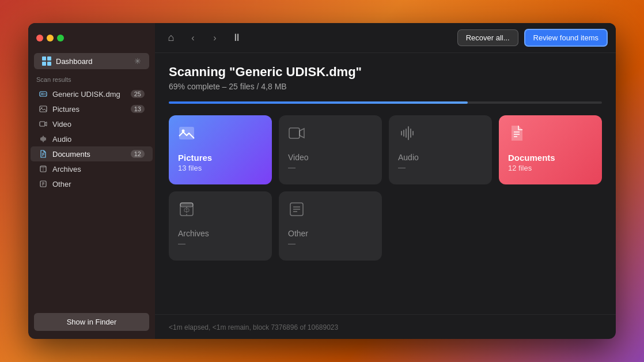  What do you see at coordinates (220, 150) in the screenshot?
I see `category-card-pictures: Pictures 13 files` at bounding box center [220, 150].